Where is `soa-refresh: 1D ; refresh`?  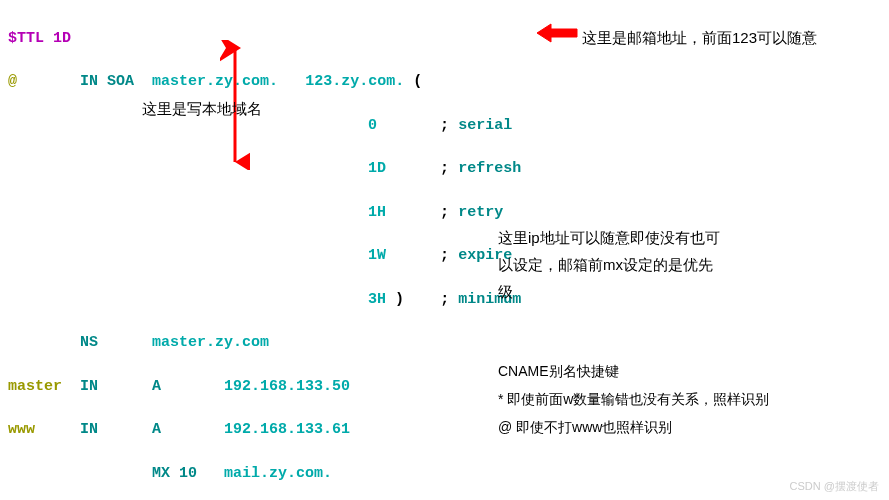 soa-refresh: 1D ; refresh is located at coordinates (444, 169).